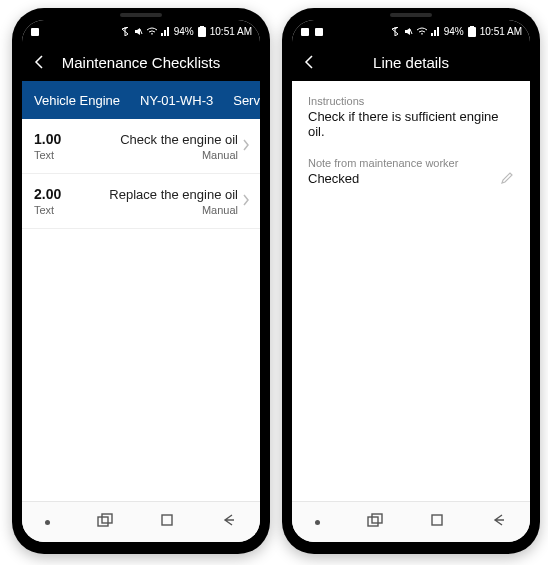  I want to click on app-bar: Maintenance Checklists, so click(141, 62).